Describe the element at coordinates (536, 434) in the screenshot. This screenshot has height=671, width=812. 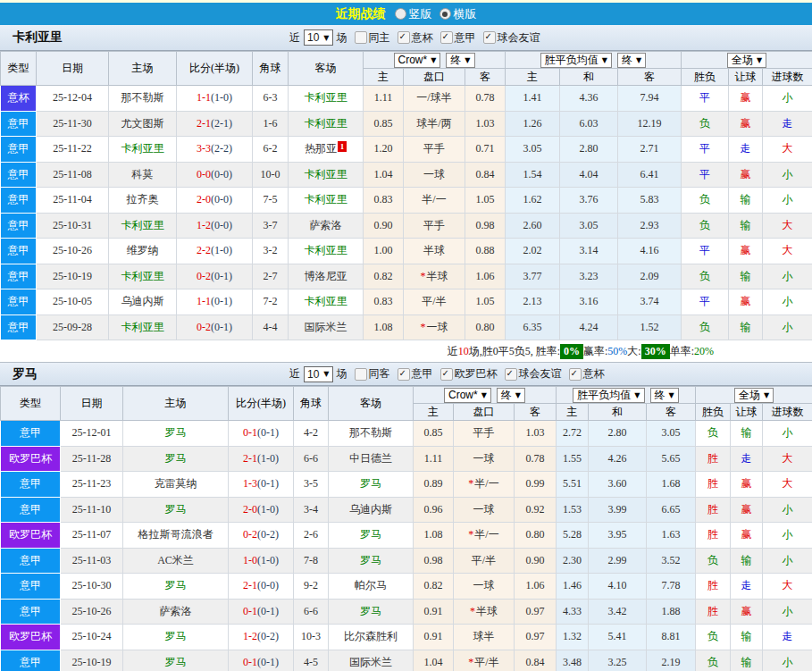
I see `away-odds: 1.03` at that location.